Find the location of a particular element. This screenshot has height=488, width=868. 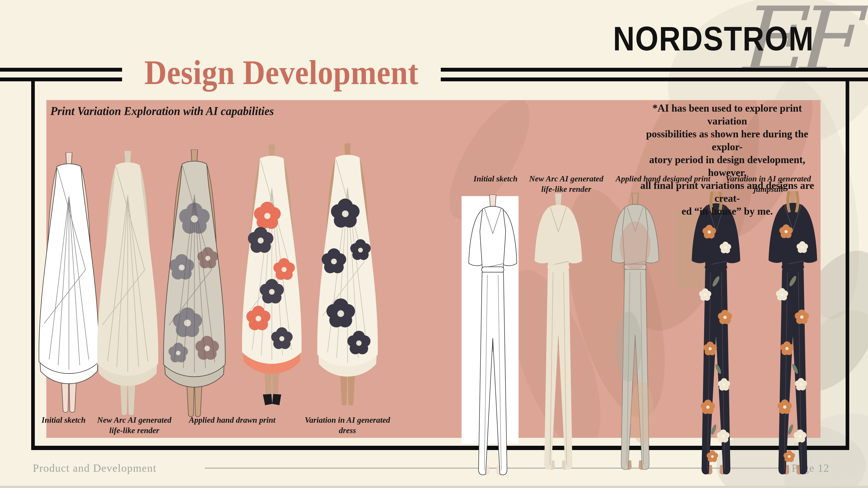

caption-dress-variation: Variation in AI generated dress is located at coordinates (347, 425).